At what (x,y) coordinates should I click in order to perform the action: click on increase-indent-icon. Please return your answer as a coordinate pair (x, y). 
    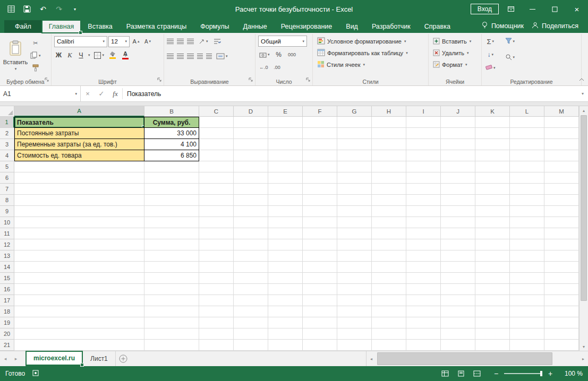
    Looking at the image, I should click on (209, 56).